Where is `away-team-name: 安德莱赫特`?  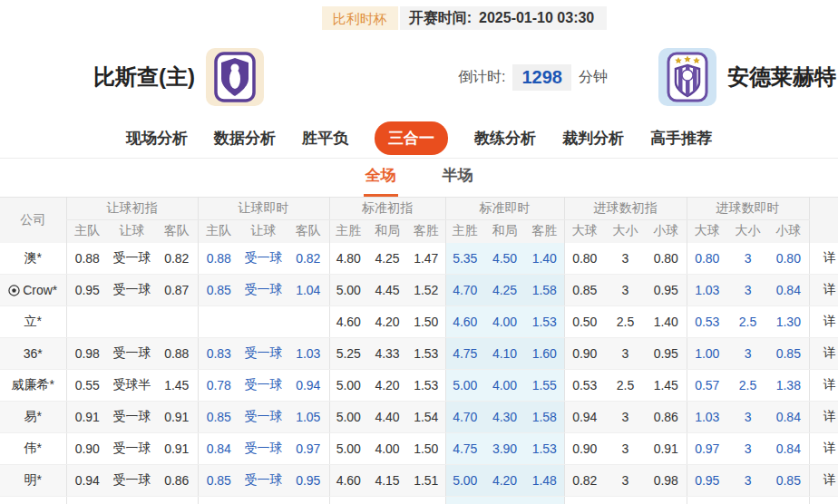
away-team-name: 安德莱赫特 is located at coordinates (782, 77).